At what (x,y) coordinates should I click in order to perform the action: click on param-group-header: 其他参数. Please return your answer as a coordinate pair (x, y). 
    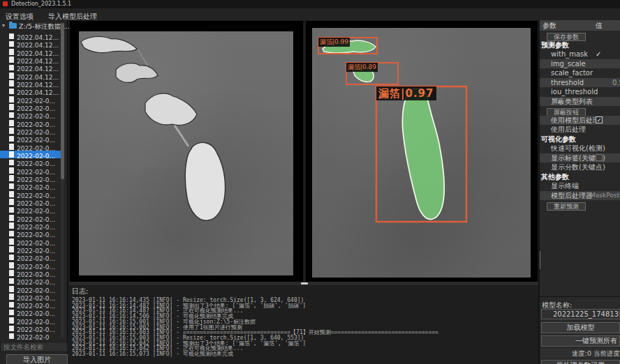
    Looking at the image, I should click on (580, 177).